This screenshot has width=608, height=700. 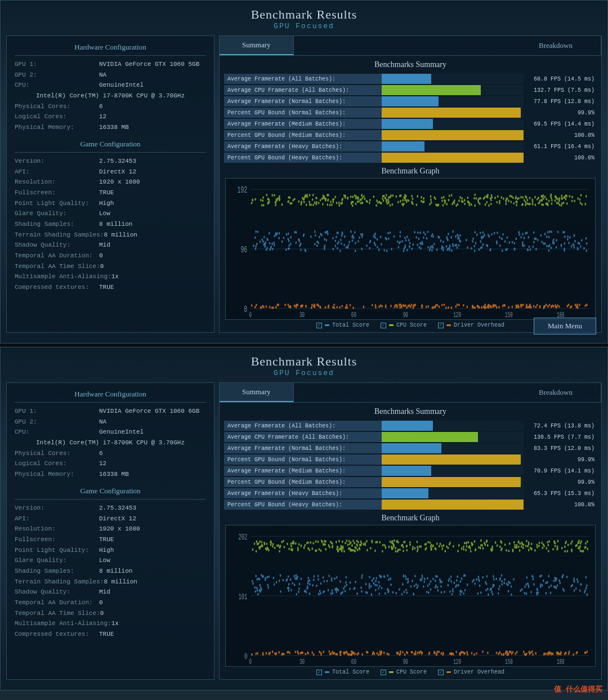 I want to click on bench-value: 100.0%, so click(x=560, y=158).